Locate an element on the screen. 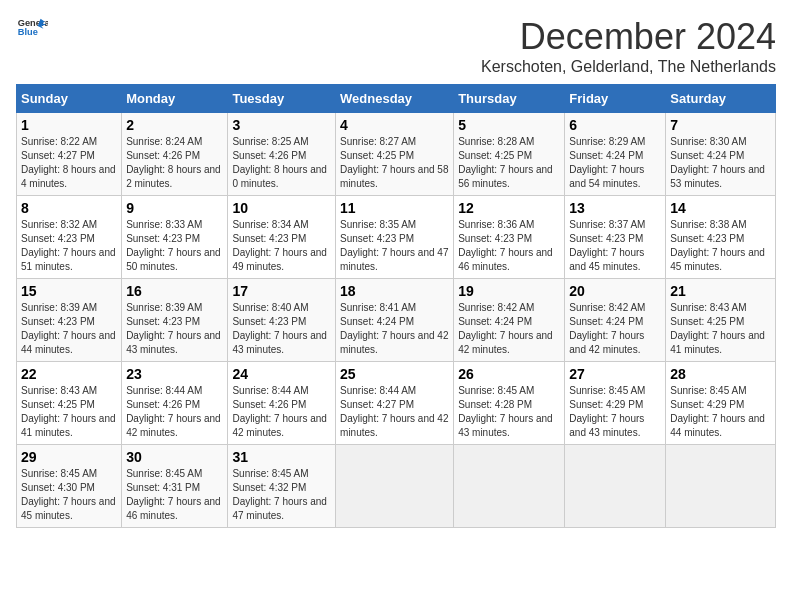  page-title: December 2024 is located at coordinates (628, 37).